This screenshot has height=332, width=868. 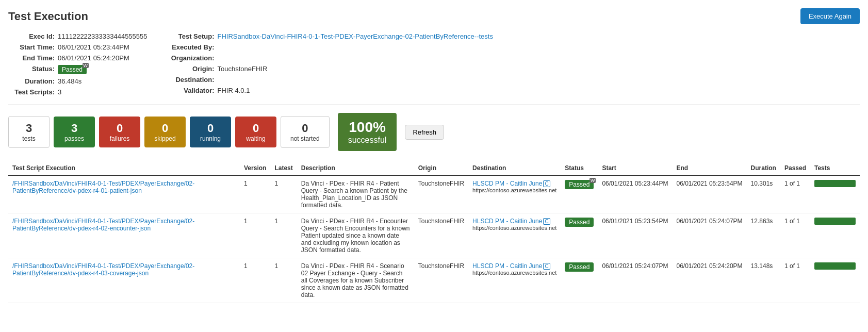 I want to click on stats-row: 3 tests 3 passes 0 failures 0 skipped 0 …, so click(x=434, y=132).